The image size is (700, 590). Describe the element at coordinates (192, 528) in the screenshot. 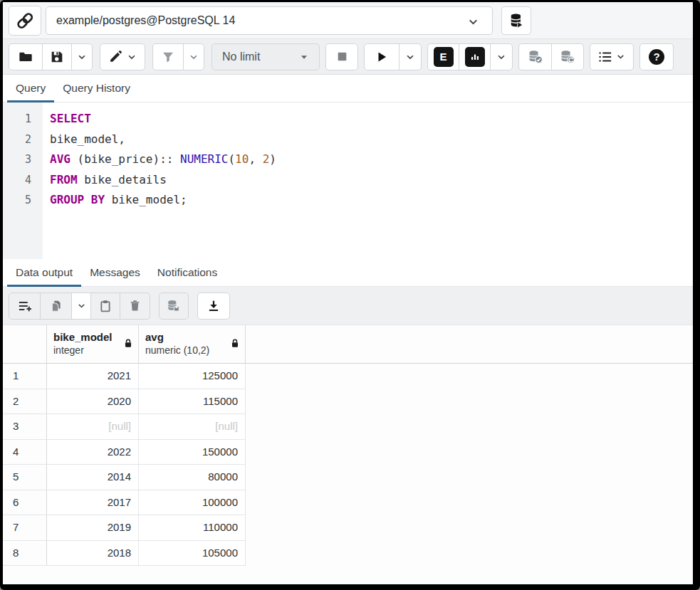

I see `data-cell: 110000` at that location.